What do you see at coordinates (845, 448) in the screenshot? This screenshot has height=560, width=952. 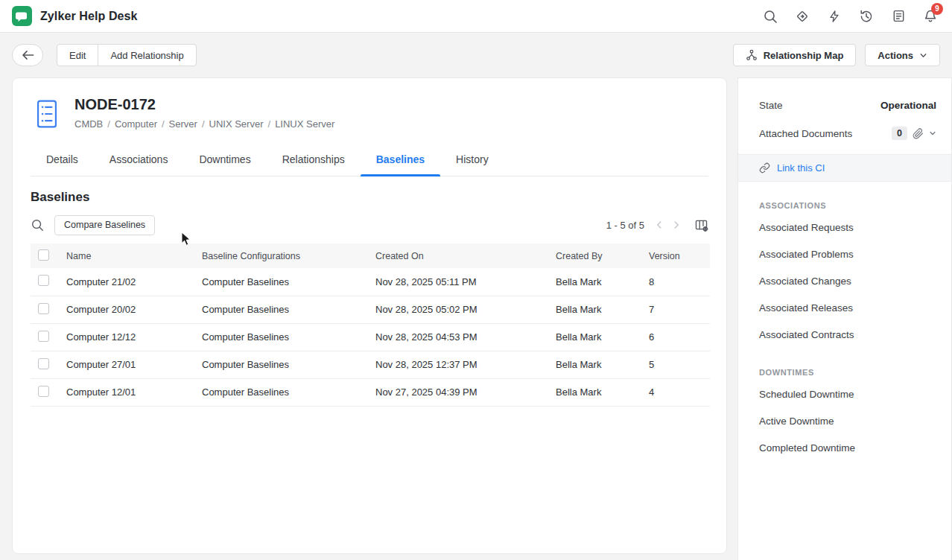 I see `sidebar-item-completed-downtime: Completed Downtime` at bounding box center [845, 448].